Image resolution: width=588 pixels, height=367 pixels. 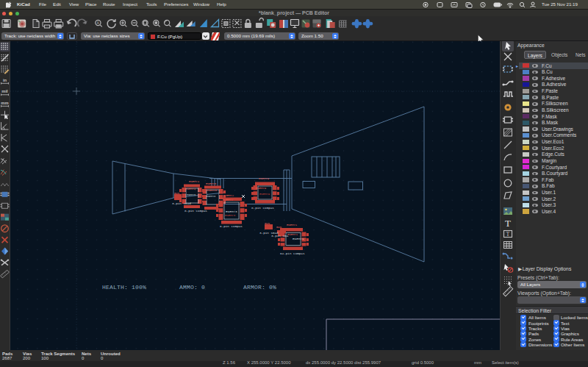 I want to click on svg-text: ENEMY6, so click(x=191, y=195).